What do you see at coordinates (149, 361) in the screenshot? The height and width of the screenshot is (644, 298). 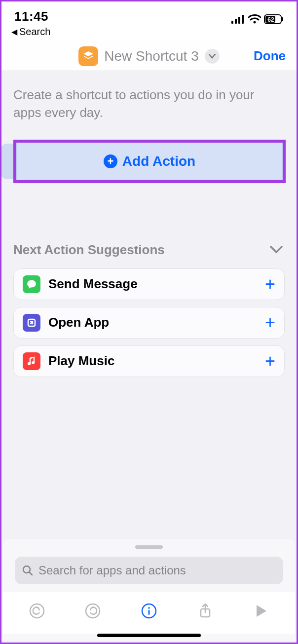 I see `suggestion-play-music: Play Music +` at bounding box center [149, 361].